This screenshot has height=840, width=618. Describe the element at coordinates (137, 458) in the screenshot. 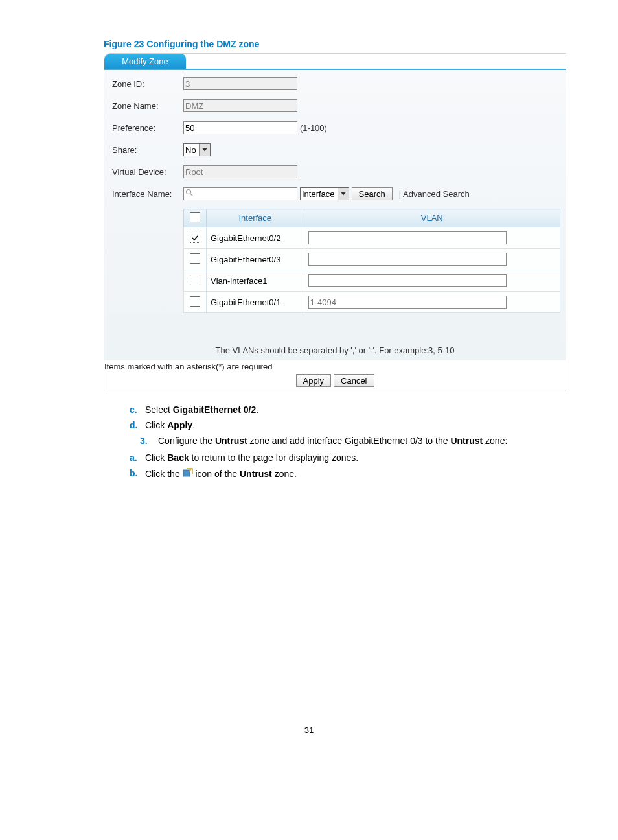

I see `step-bullet-a: a.` at that location.